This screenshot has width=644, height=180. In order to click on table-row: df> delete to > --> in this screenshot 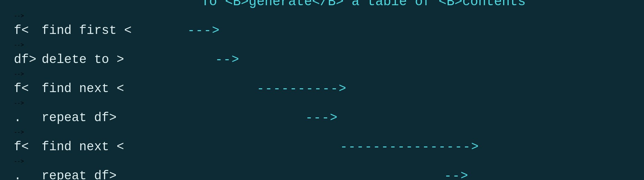, I will do `click(322, 60)`.